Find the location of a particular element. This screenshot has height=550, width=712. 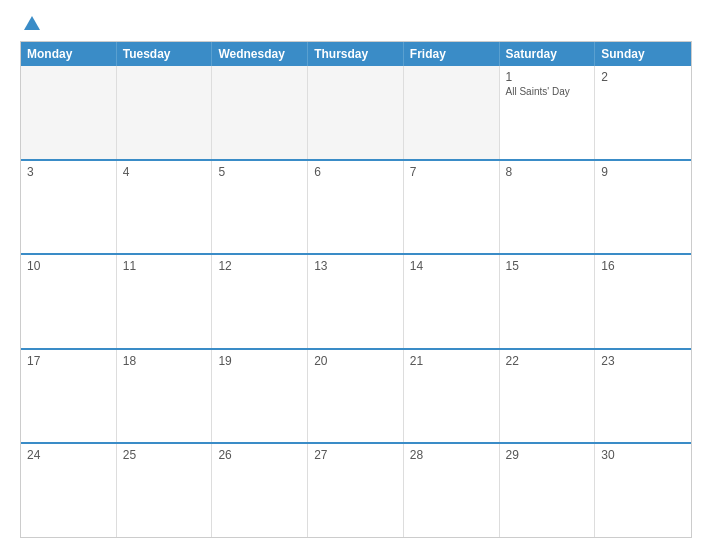

weekday-header: Monday is located at coordinates (69, 54).